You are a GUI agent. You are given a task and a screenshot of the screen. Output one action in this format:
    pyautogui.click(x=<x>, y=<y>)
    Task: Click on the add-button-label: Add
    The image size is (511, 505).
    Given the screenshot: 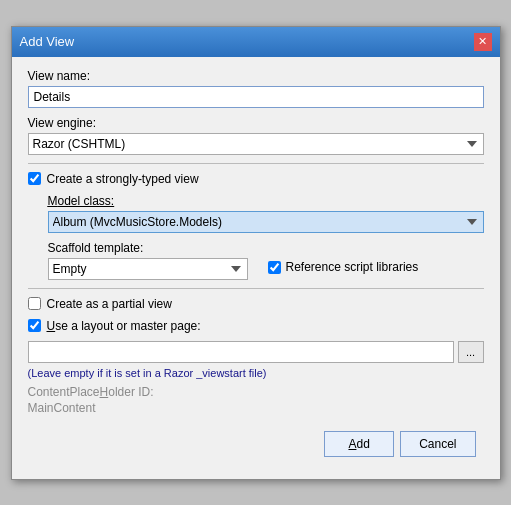 What is the action you would take?
    pyautogui.click(x=358, y=444)
    